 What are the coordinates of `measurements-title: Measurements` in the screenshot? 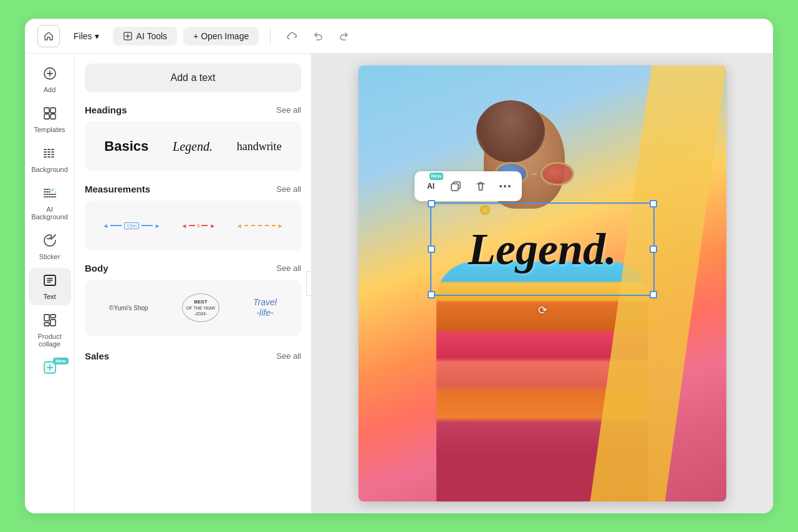 It's located at (117, 189).